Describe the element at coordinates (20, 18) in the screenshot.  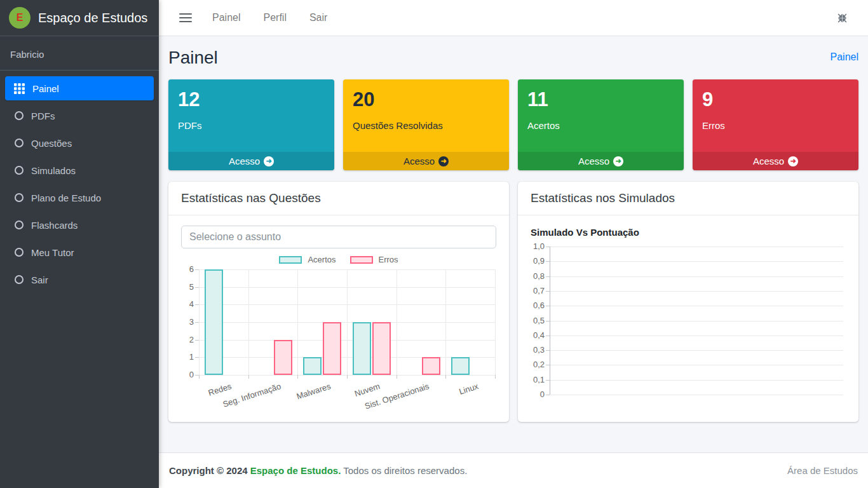
I see `app-logo: E` at that location.